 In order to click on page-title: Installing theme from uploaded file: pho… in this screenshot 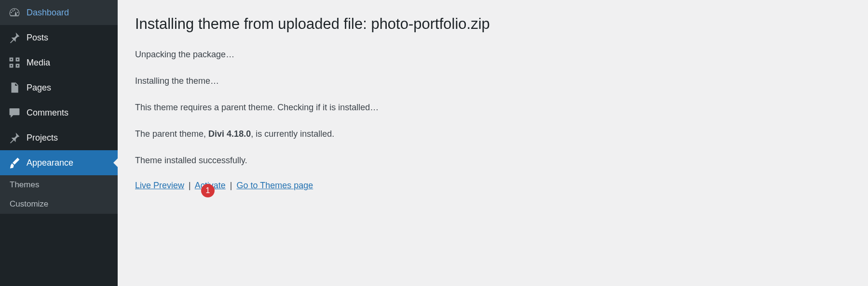, I will do `click(493, 24)`.